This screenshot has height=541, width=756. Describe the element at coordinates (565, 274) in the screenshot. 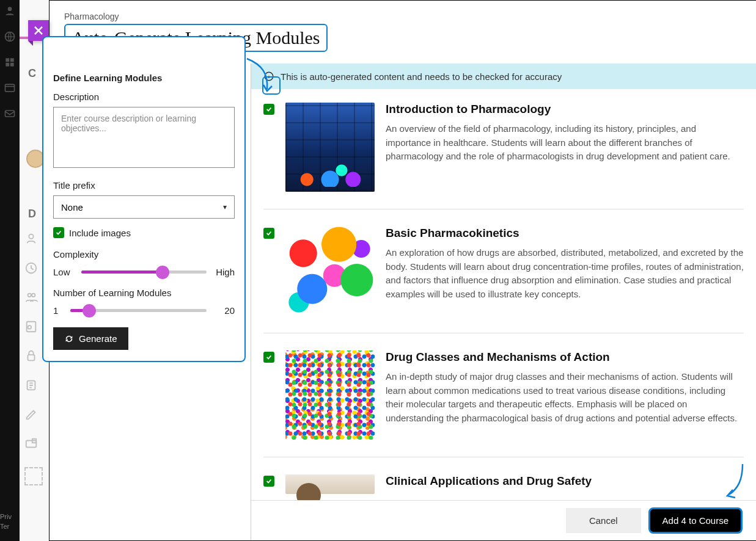

I see `module-description: An exploration of how drugs are absorbed…` at that location.